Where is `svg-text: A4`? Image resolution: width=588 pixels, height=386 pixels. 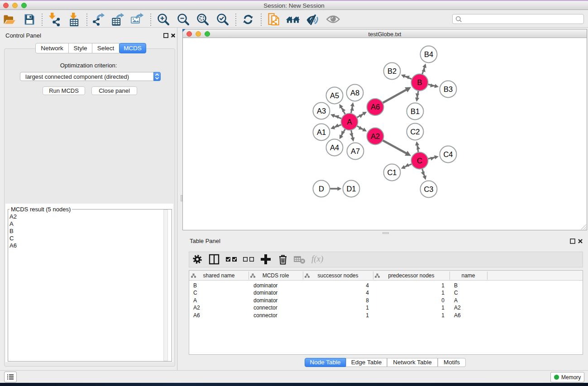
svg-text: A4 is located at coordinates (335, 148).